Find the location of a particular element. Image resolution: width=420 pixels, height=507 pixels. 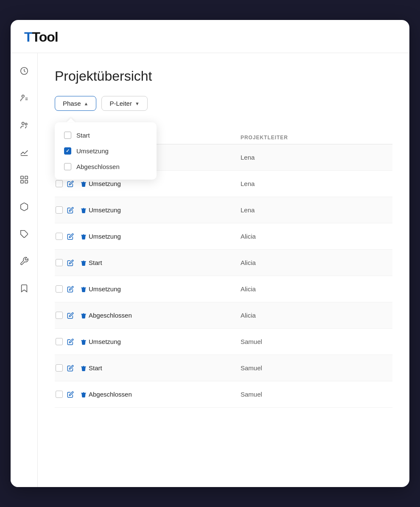

header-projektleiter: PROJEKTLEITER is located at coordinates (316, 138).